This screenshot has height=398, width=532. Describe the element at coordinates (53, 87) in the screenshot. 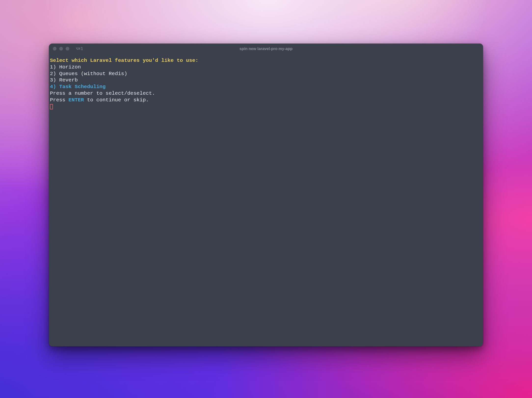

I see `option-index: 4)` at that location.